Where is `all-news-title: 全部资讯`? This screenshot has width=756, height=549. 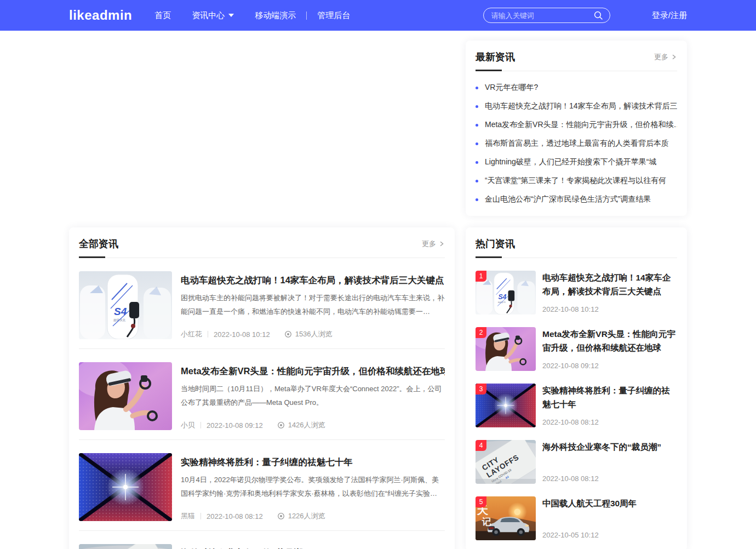
all-news-title: 全部资讯 is located at coordinates (99, 244).